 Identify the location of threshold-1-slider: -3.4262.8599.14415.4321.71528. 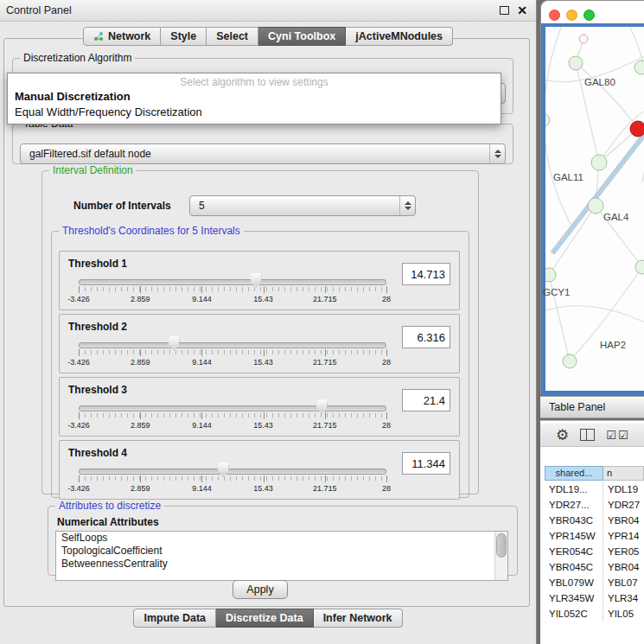
(233, 291).